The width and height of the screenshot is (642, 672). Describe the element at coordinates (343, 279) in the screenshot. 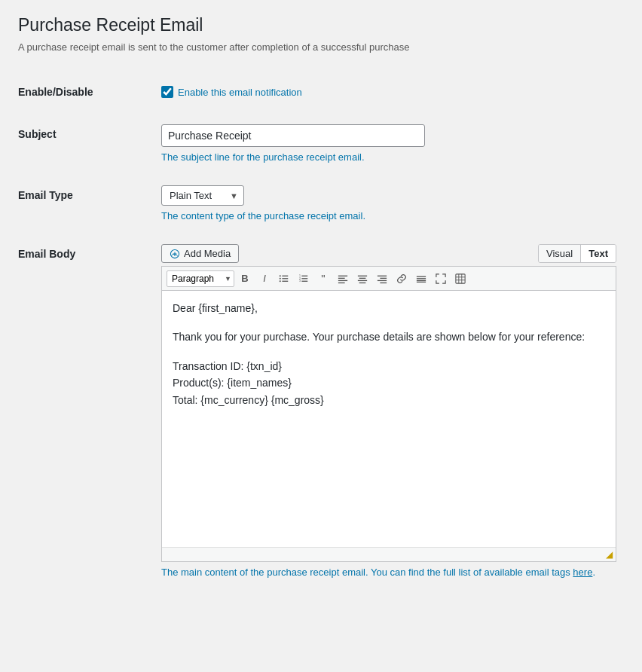

I see `align-left-icon` at that location.